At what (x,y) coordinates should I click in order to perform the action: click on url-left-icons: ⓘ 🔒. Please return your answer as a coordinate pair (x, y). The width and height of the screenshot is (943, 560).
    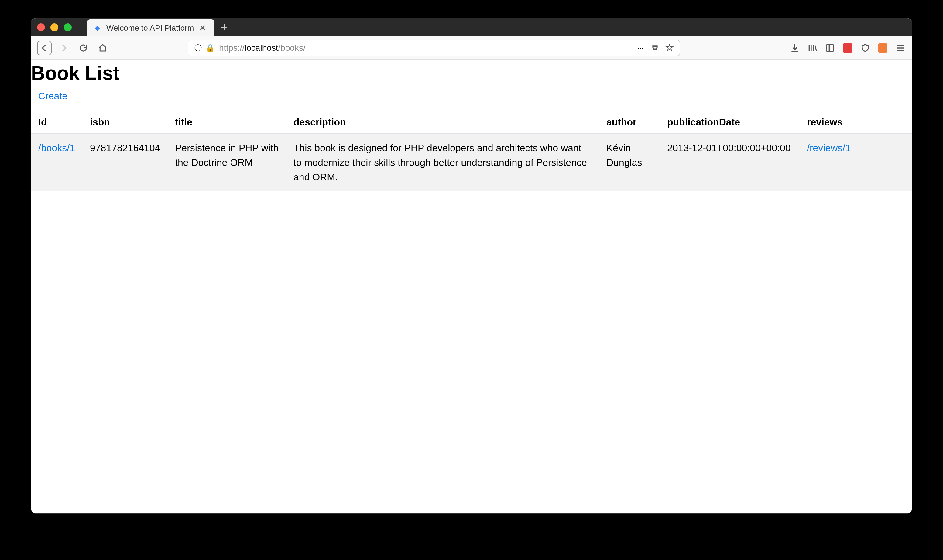
    Looking at the image, I should click on (204, 48).